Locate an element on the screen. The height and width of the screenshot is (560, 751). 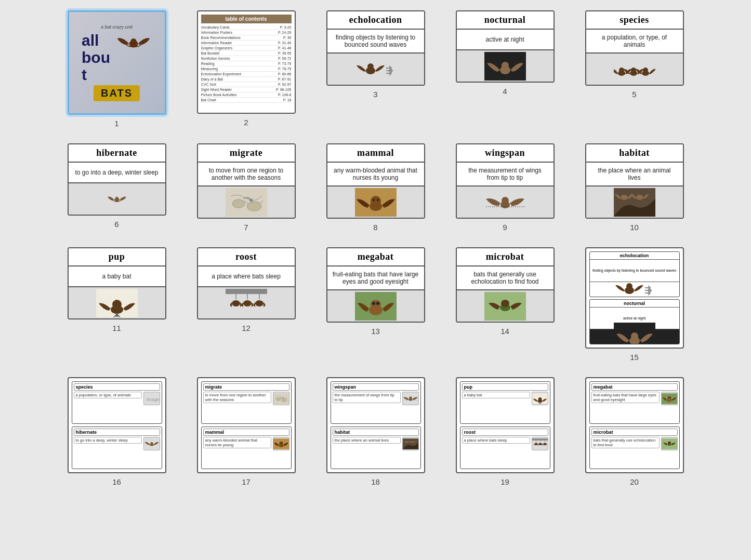
card-puzzle: species a population, or type, of animal… is located at coordinates (117, 425).